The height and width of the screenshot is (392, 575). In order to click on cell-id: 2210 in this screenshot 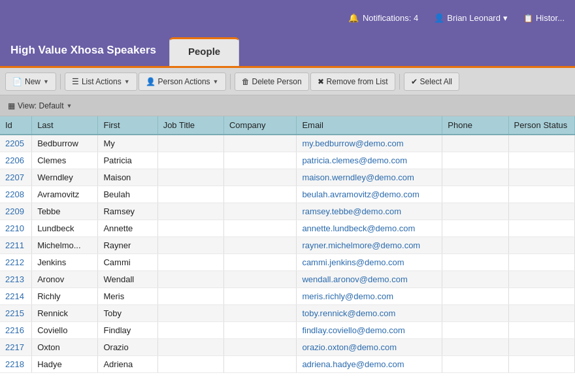, I will do `click(16, 229)`.